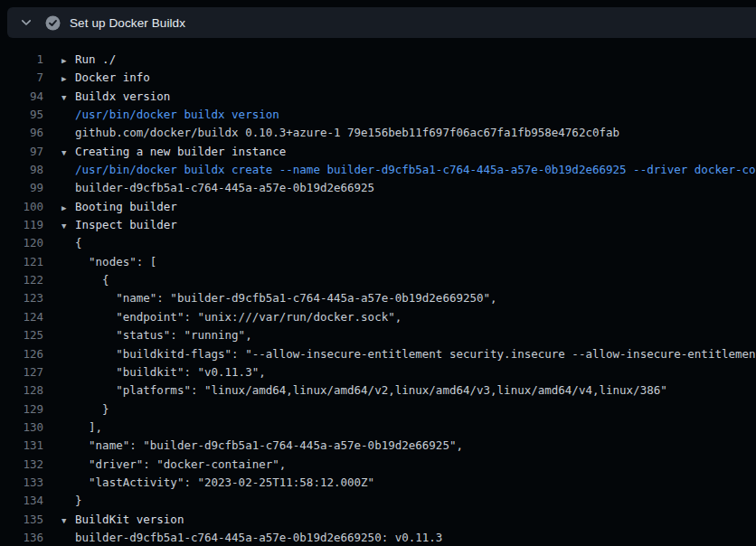 The image size is (756, 546). What do you see at coordinates (22, 262) in the screenshot?
I see `line-number: 121` at bounding box center [22, 262].